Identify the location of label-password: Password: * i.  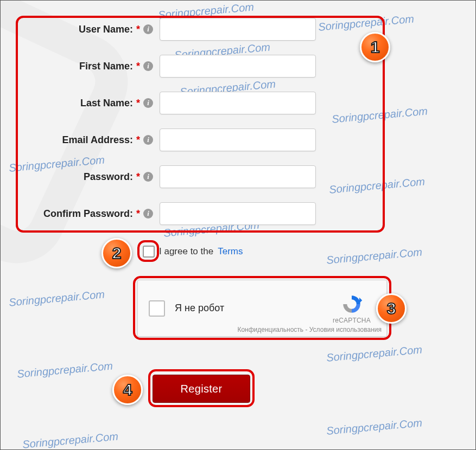
(89, 177).